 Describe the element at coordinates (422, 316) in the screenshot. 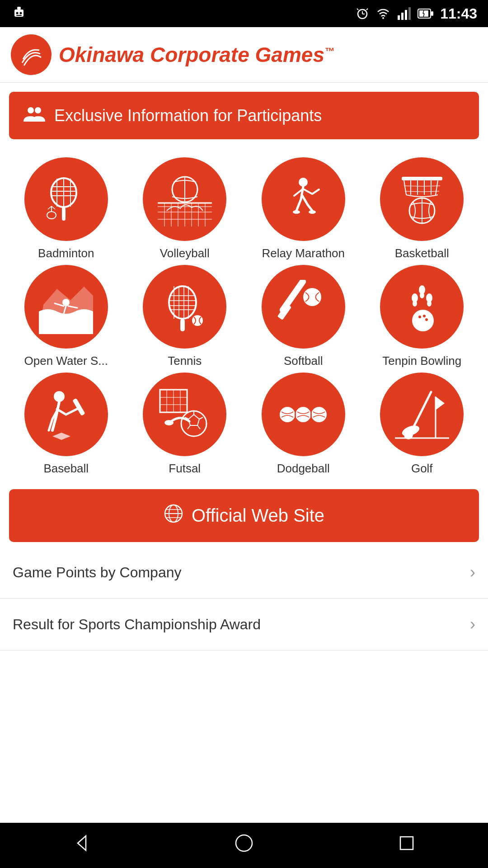

I see `sport-item-tenpin-bowling: Tenpin Bowling` at that location.